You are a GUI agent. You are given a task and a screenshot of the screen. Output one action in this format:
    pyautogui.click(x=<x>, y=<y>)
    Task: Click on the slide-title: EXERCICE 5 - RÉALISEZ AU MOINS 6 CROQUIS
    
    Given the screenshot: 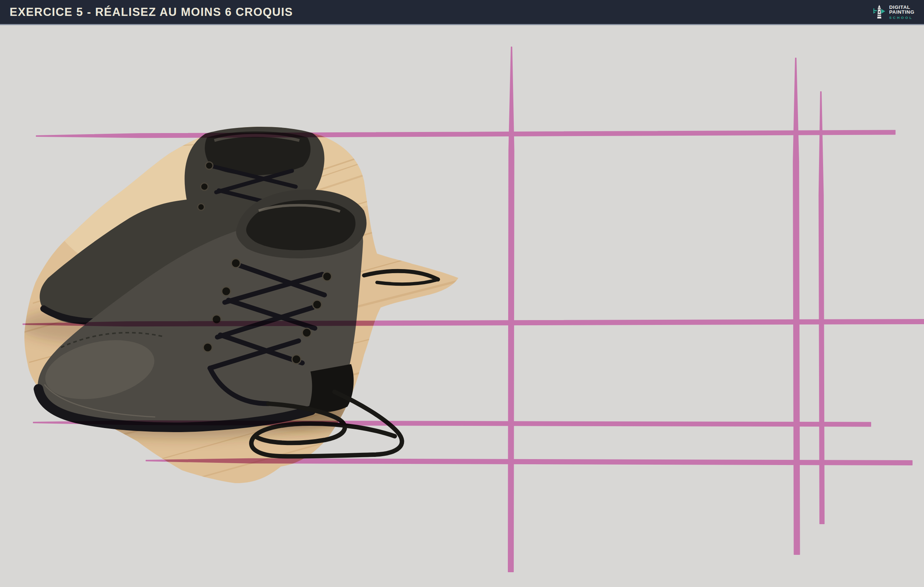 What is the action you would take?
    pyautogui.click(x=151, y=12)
    